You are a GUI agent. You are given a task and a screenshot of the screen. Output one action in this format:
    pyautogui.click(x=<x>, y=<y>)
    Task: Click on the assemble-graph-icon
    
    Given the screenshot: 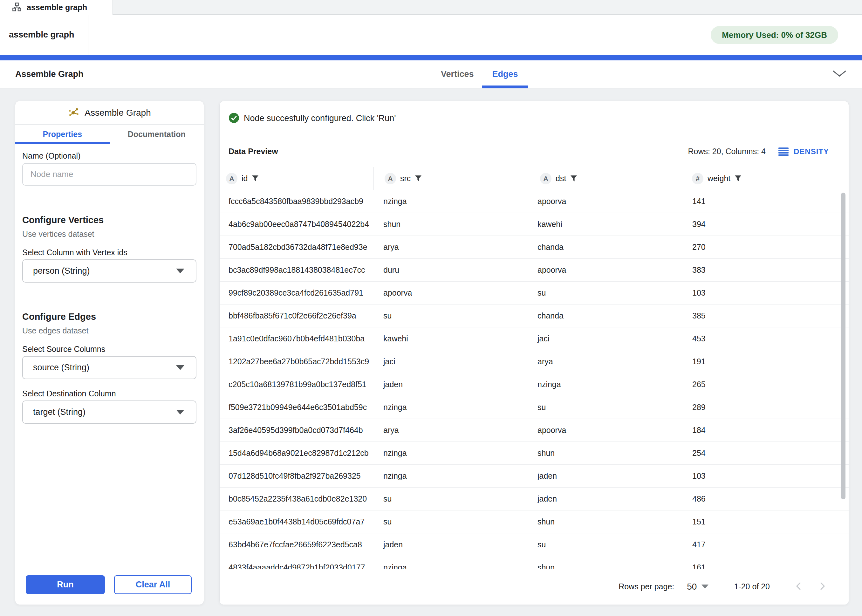 What is the action you would take?
    pyautogui.click(x=74, y=113)
    